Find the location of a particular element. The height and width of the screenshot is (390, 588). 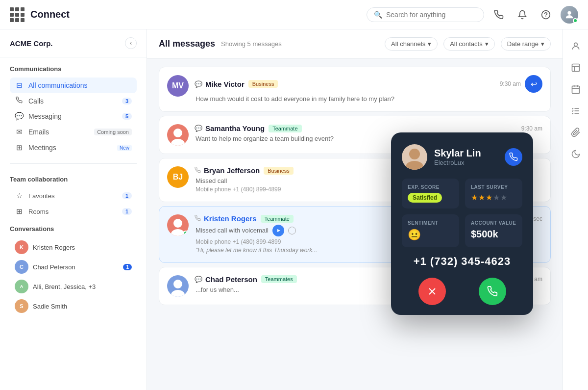

conv-avatar-sadie: S is located at coordinates (22, 306).